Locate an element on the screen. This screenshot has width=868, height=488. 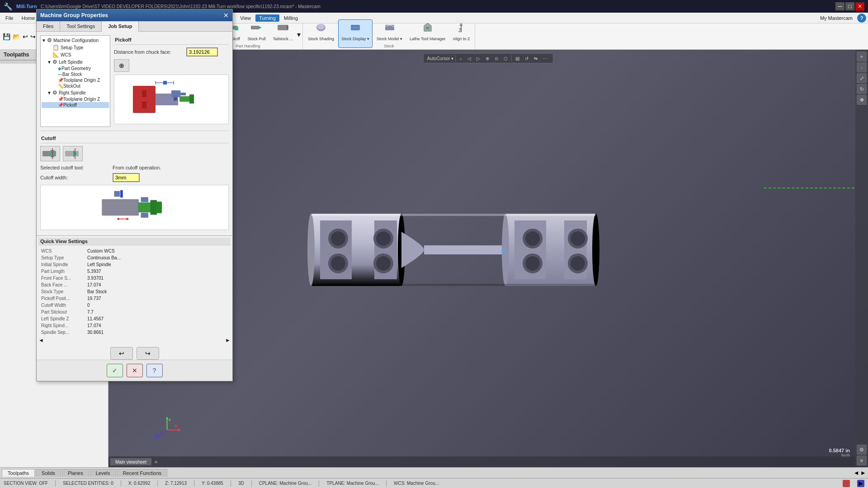
status-play-btn: ▶ is located at coordinates (861, 483).